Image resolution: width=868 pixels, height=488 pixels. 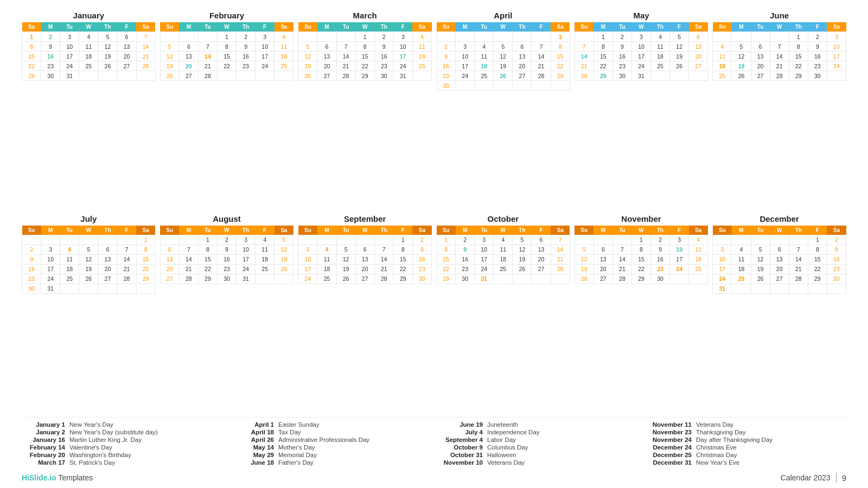 I want to click on holiday-row: November 24Day after Thanksgiving Day, so click(x=748, y=440).